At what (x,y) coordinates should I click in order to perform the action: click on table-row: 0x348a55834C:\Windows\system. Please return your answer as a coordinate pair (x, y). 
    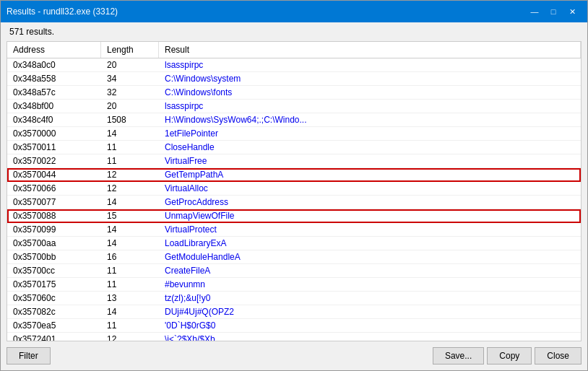
    Looking at the image, I should click on (294, 79).